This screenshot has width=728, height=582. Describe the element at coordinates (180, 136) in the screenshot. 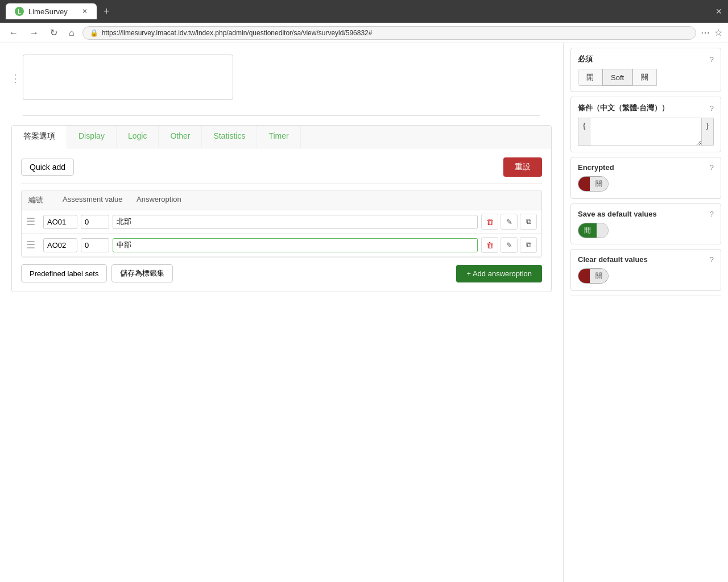

I see `tab-other: Other` at that location.